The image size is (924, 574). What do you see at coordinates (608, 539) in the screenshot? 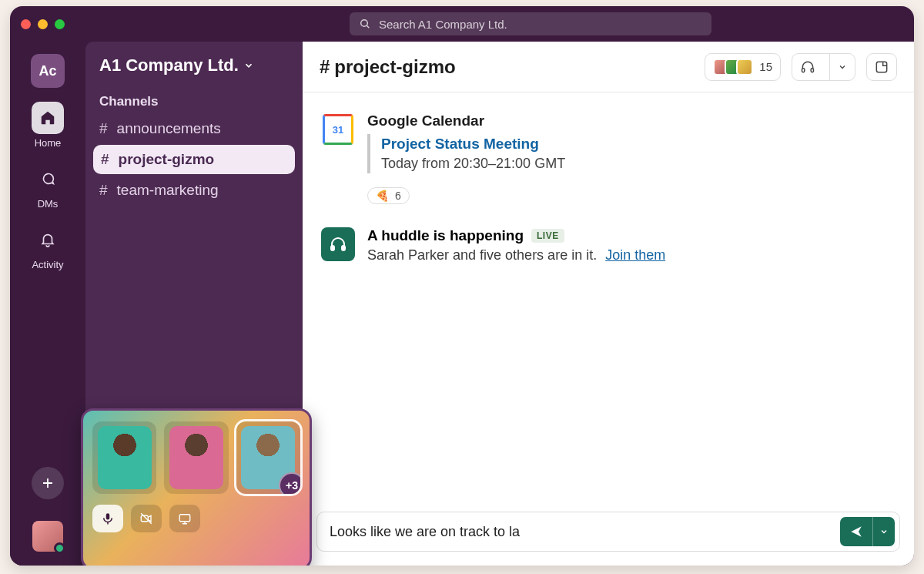
I see `composer-area: Looks like we are on track to la` at bounding box center [608, 539].